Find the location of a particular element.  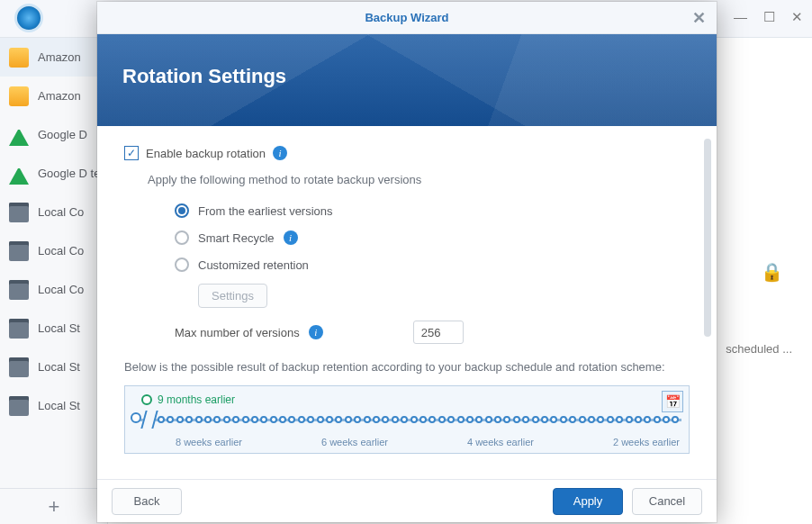

task-sidebar: Amazon Amazon Google D Google D test Loc… is located at coordinates (54, 281).